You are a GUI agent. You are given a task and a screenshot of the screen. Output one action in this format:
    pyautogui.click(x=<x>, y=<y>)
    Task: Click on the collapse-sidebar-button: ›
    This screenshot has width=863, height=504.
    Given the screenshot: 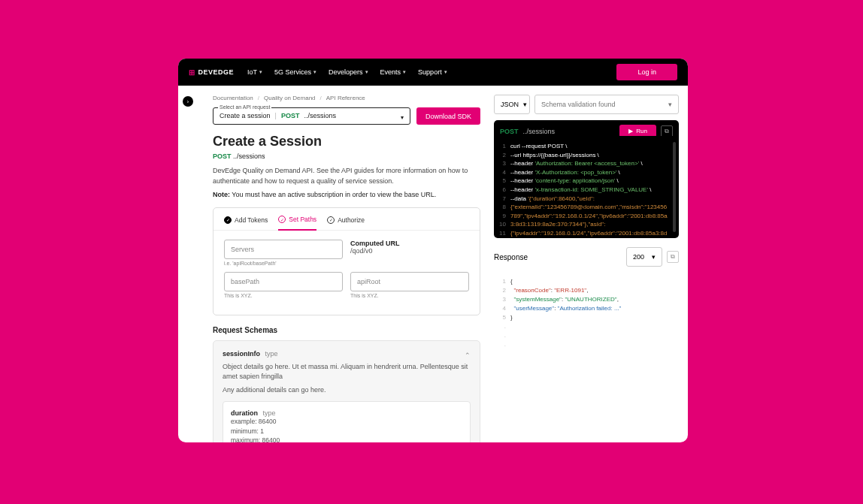 What is the action you would take?
    pyautogui.click(x=188, y=101)
    